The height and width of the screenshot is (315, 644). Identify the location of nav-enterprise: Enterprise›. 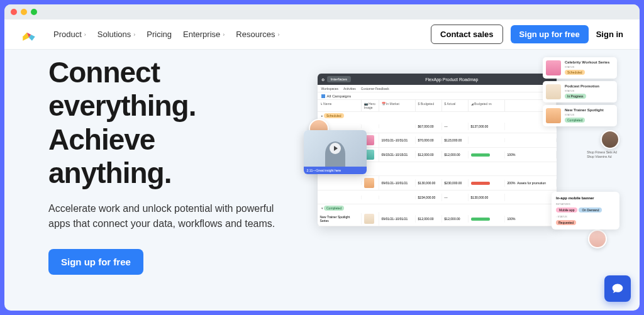
(204, 34).